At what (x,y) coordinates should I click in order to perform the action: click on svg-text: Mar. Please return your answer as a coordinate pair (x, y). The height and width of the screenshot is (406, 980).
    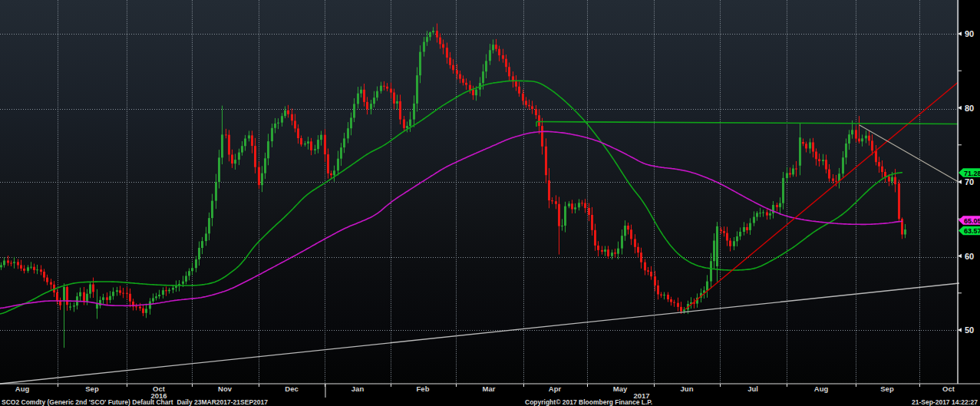
    Looking at the image, I should click on (490, 388).